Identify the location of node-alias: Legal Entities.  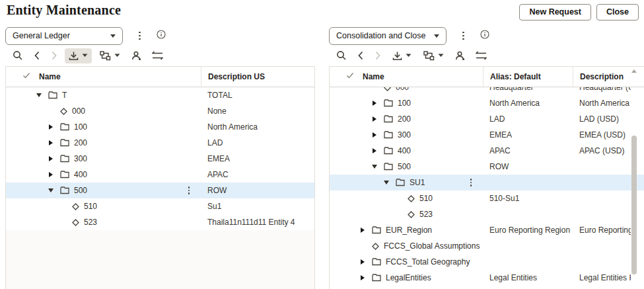
(528, 278).